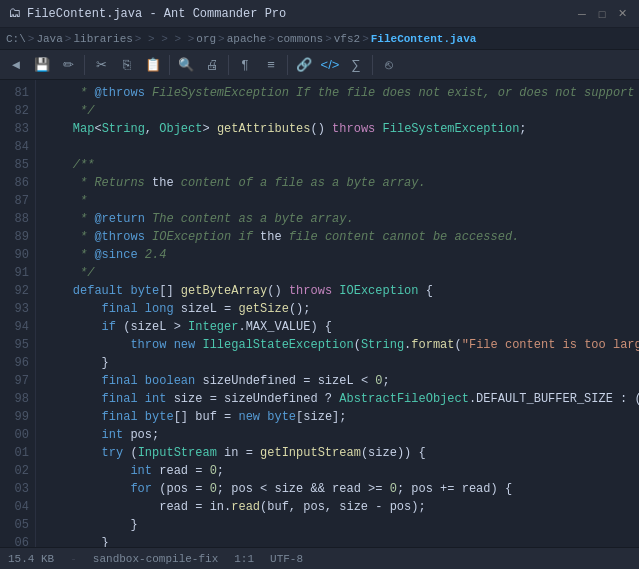  What do you see at coordinates (372, 65) in the screenshot?
I see `toolbar-sep5` at bounding box center [372, 65].